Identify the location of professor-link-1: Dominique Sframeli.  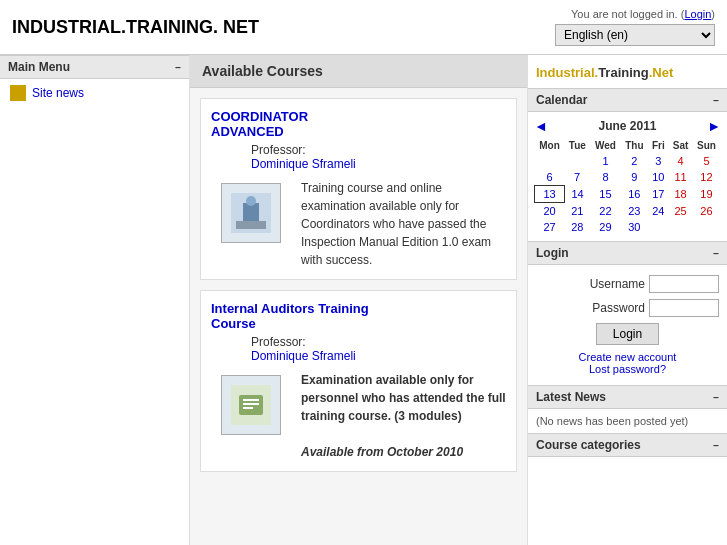
(304, 164).